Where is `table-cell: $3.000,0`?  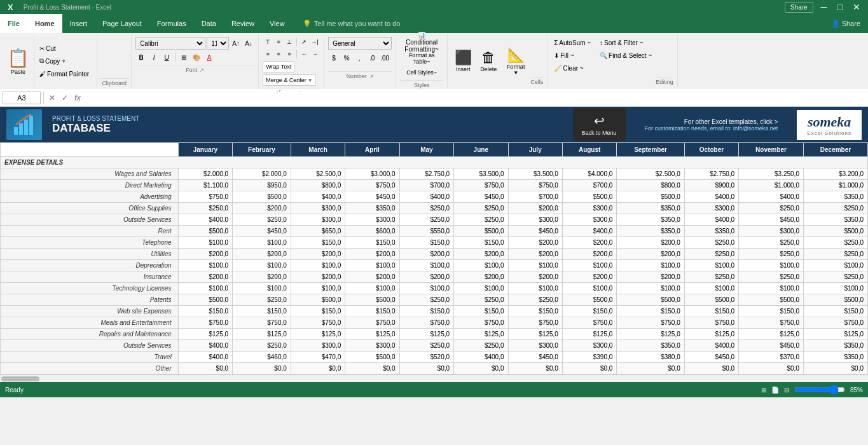
table-cell: $3.000,0 is located at coordinates (373, 174).